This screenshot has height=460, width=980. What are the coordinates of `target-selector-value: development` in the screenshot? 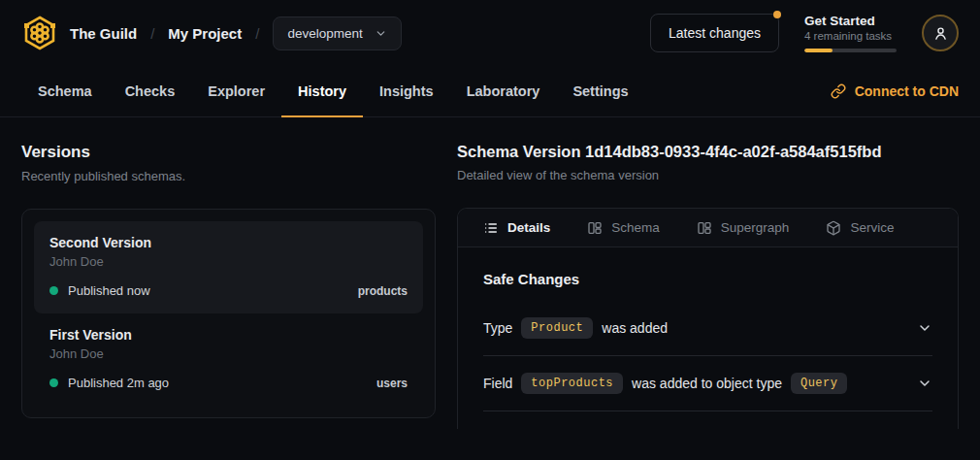 It's located at (324, 33).